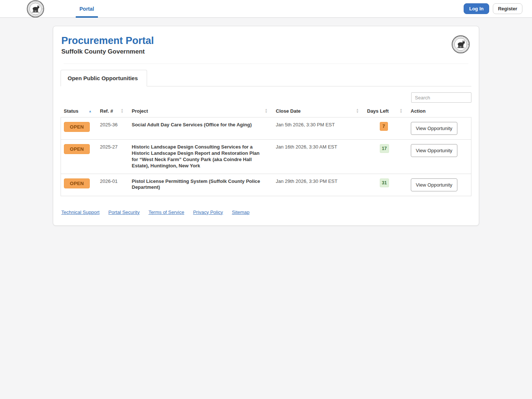 The height and width of the screenshot is (399, 532). Describe the element at coordinates (318, 111) in the screenshot. I see `column-header-close-date: Close Date ▲▼` at that location.